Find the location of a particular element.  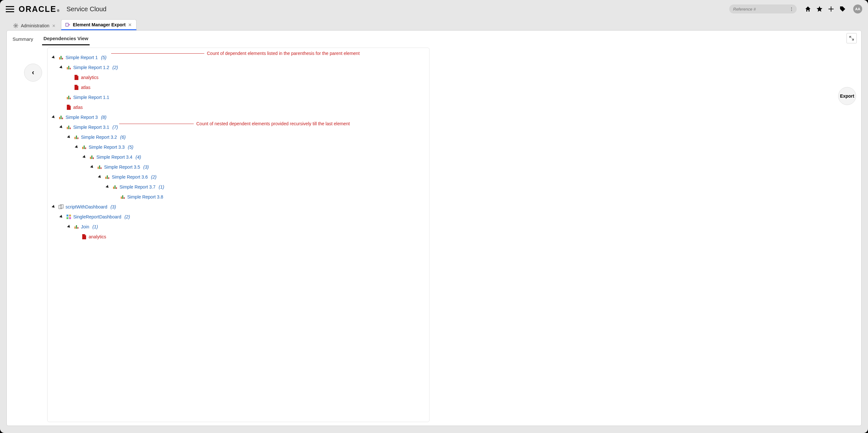

file-icon is located at coordinates (76, 88).